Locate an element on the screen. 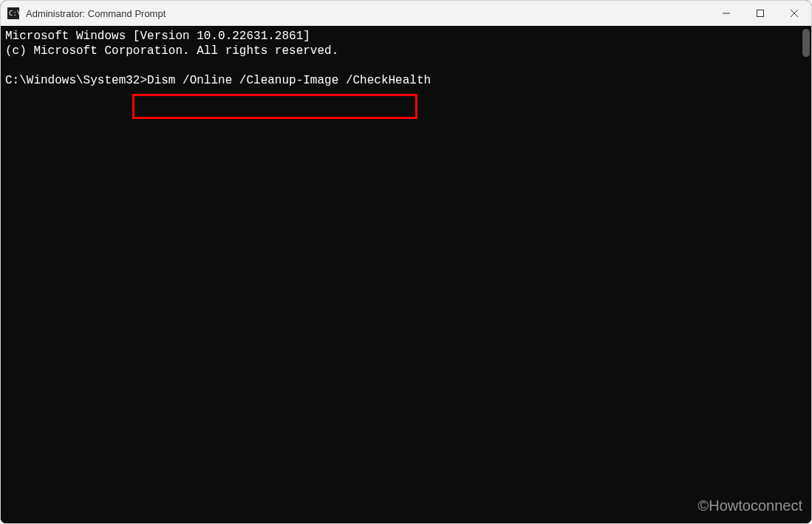 The width and height of the screenshot is (812, 524). close-icon is located at coordinates (794, 13).